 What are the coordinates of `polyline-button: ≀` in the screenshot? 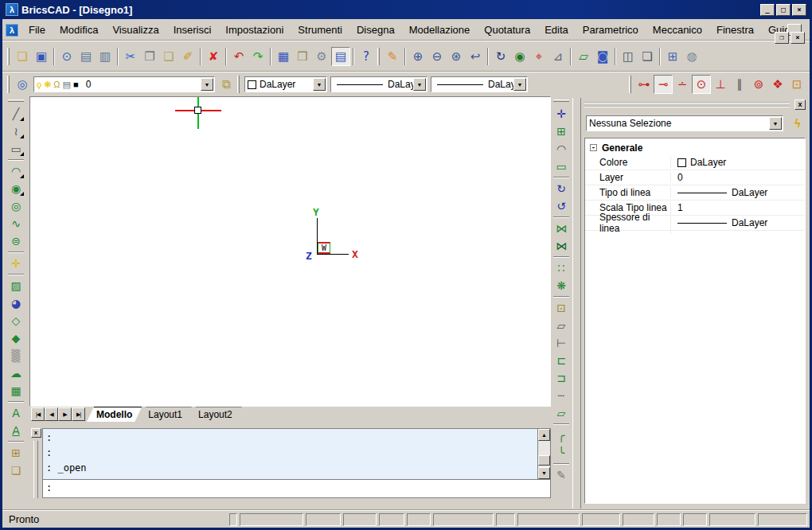 It's located at (16, 131).